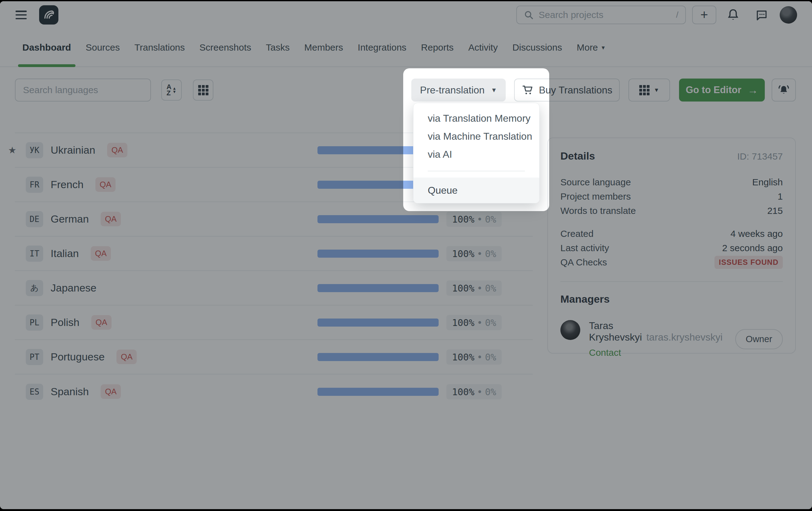 The height and width of the screenshot is (511, 812). Describe the element at coordinates (591, 48) in the screenshot. I see `nav-tab: More ▾` at that location.